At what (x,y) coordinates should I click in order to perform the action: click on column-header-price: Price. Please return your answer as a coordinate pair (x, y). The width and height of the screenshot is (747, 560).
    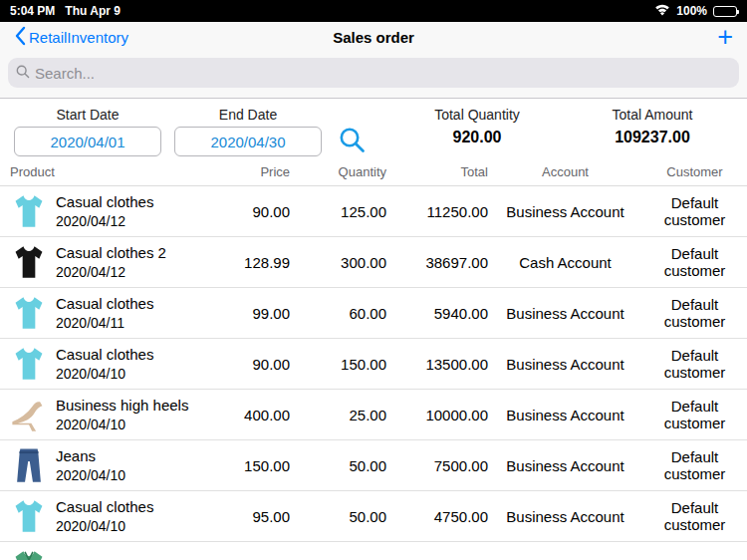
    Looking at the image, I should click on (245, 171).